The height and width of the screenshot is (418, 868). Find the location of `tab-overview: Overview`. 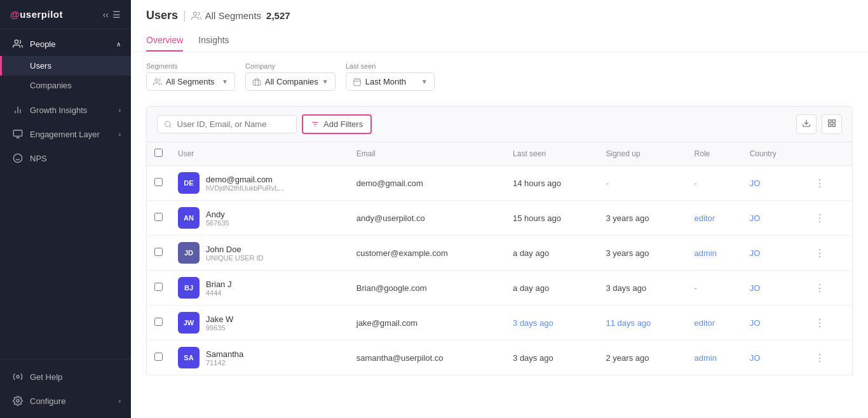

tab-overview: Overview is located at coordinates (165, 41).